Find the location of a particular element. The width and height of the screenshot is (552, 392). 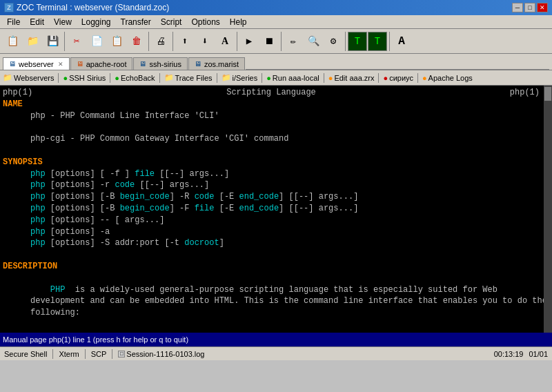

tool-terminal2: T is located at coordinates (377, 41).